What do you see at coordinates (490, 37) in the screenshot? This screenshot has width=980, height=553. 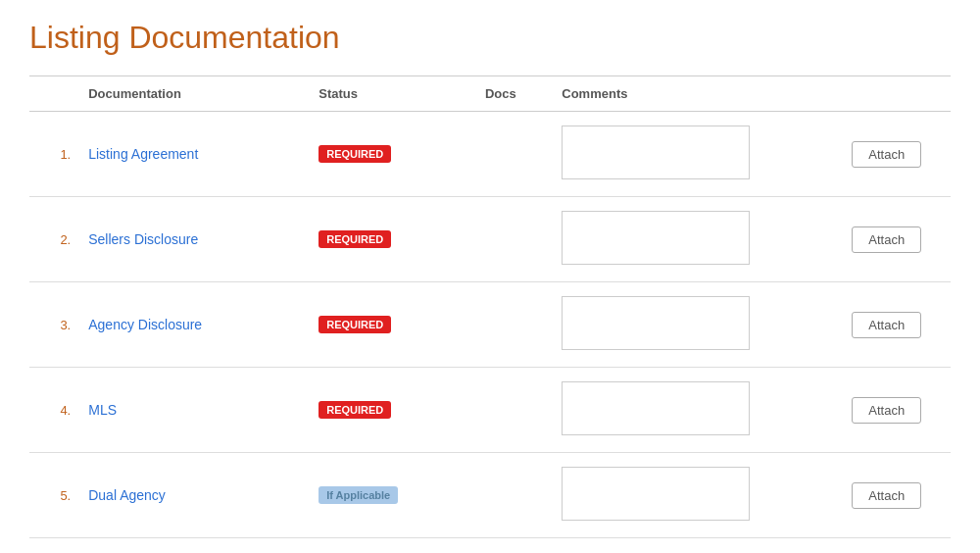 I see `page-title: Listing Documentation` at bounding box center [490, 37].